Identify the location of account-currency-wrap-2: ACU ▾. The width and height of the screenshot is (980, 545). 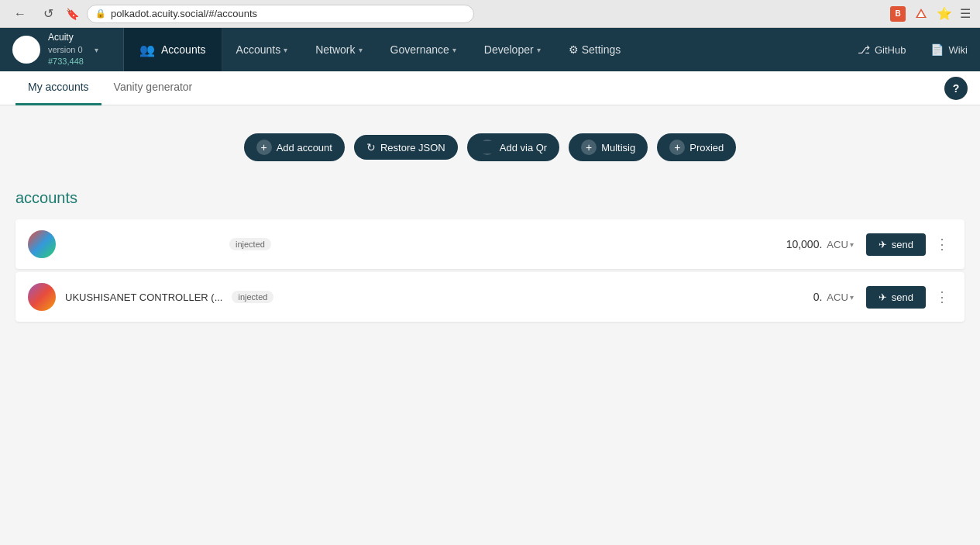
(840, 298).